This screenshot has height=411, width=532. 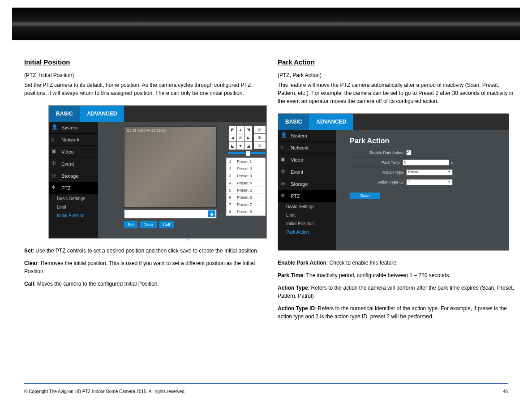 I want to click on sidebar-sub-park: Park Action, so click(x=307, y=232).